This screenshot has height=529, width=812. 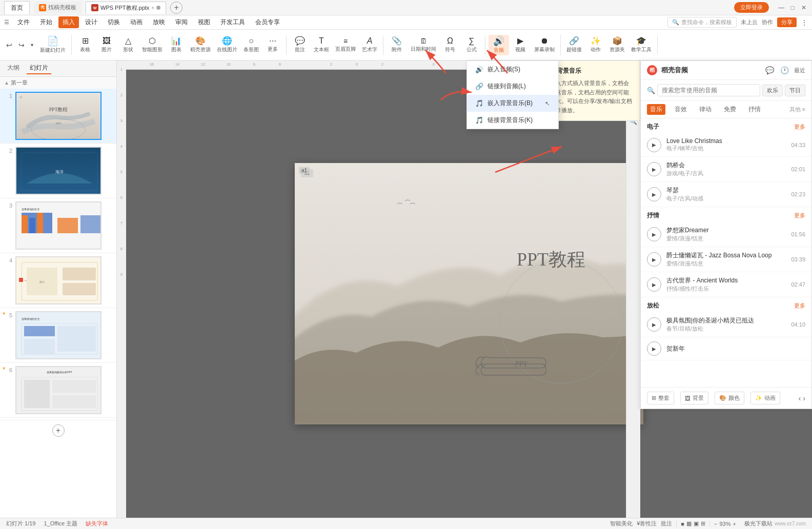 I want to click on online-pic-button: 🌐 在线图片, so click(x=227, y=45).